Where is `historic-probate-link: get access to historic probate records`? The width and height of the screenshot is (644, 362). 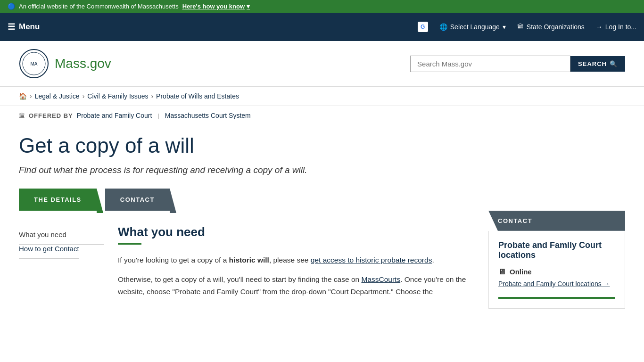
historic-probate-link: get access to historic probate records is located at coordinates (372, 260).